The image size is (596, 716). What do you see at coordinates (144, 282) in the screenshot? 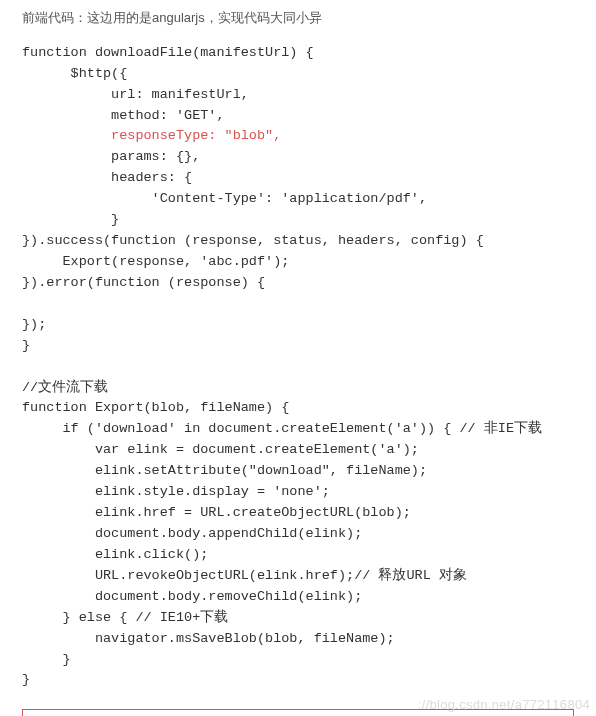
I see `code-line: }).error(function (response) {` at bounding box center [144, 282].